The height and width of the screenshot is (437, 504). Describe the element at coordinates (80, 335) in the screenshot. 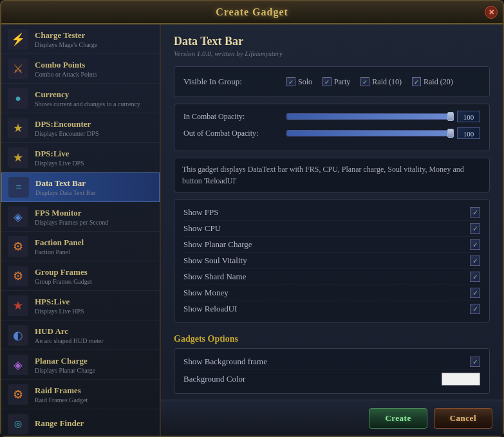

I see `sidebar-item-hud-arc: ◐HUD ArcAn arc shaped HUD meter` at that location.